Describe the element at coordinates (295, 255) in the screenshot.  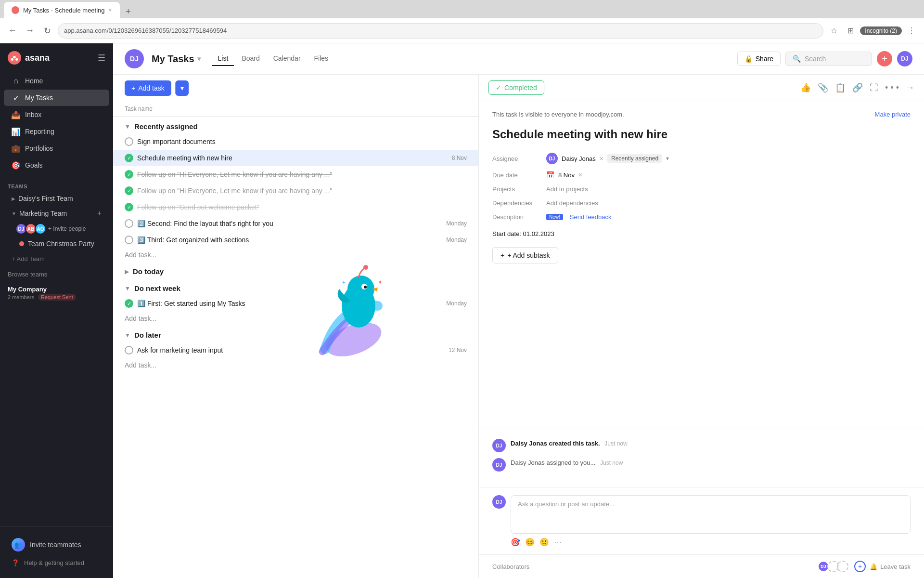
I see `add-task-inline-btn: Add task...` at that location.